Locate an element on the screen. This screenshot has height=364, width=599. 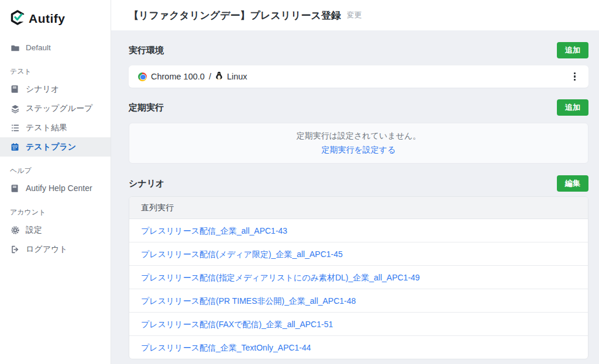
folder-icon is located at coordinates (15, 48).